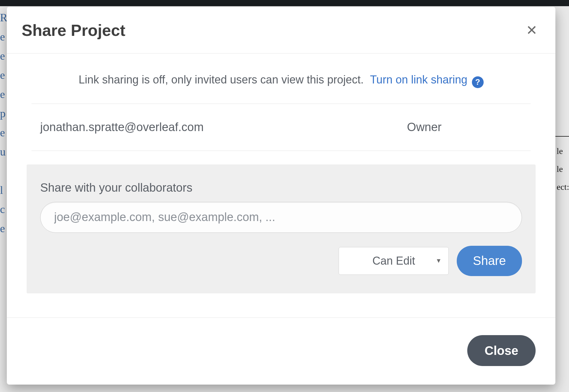  Describe the element at coordinates (464, 127) in the screenshot. I see `member-role: Owner` at that location.